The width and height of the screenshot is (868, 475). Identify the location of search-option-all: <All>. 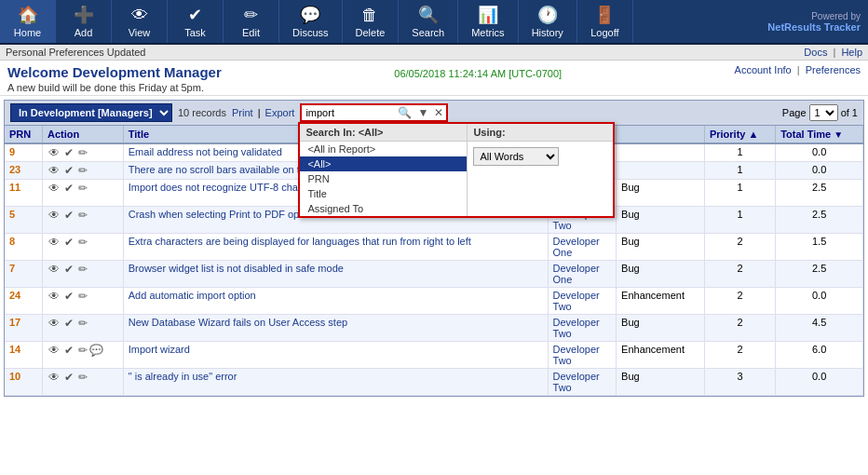
(384, 164).